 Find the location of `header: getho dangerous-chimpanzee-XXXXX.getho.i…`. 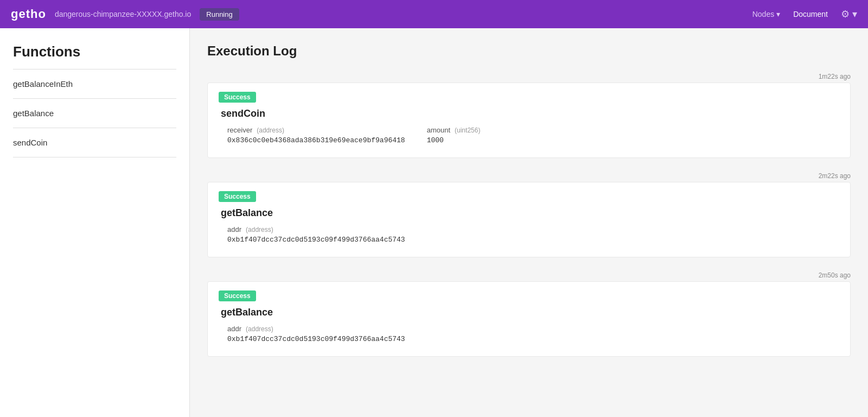

header: getho dangerous-chimpanzee-XXXXX.getho.i… is located at coordinates (434, 14).